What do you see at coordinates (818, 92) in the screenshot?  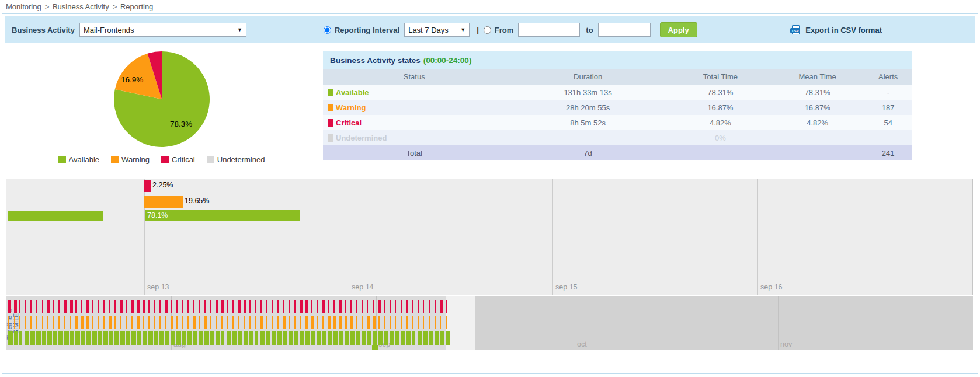 I see `mean-time-cell: 78.31%` at bounding box center [818, 92].